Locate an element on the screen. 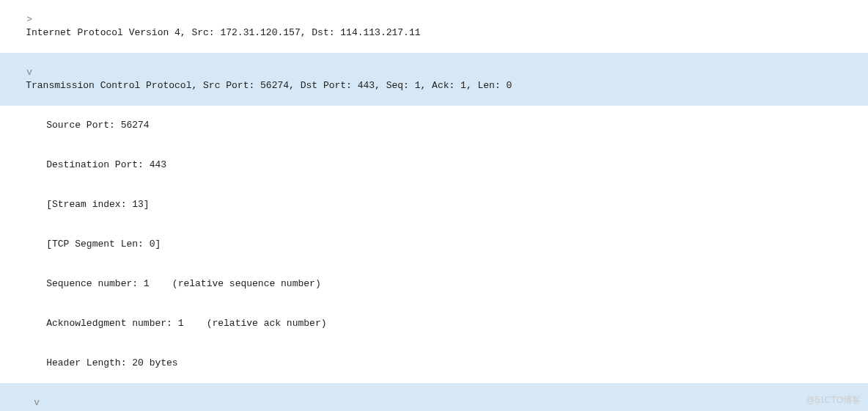  tcp-header-text: Transmission Control Protocol, Src Port:… is located at coordinates (268, 85).